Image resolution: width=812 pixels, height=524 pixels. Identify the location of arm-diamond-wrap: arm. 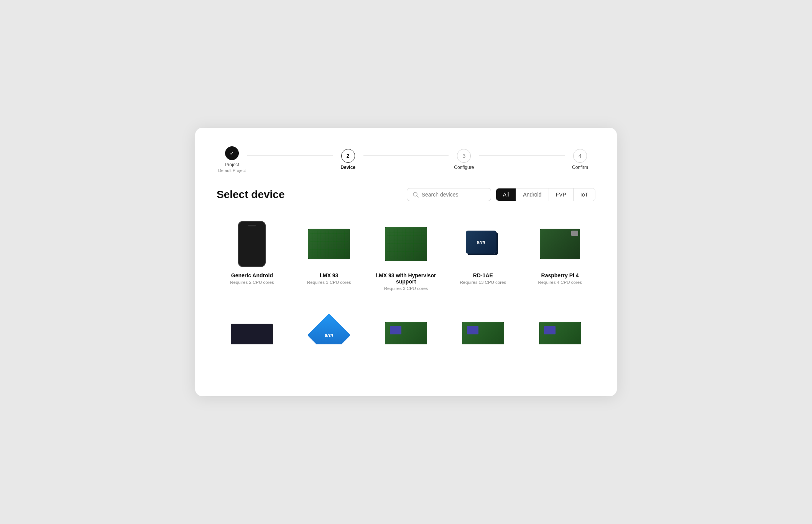
(329, 332).